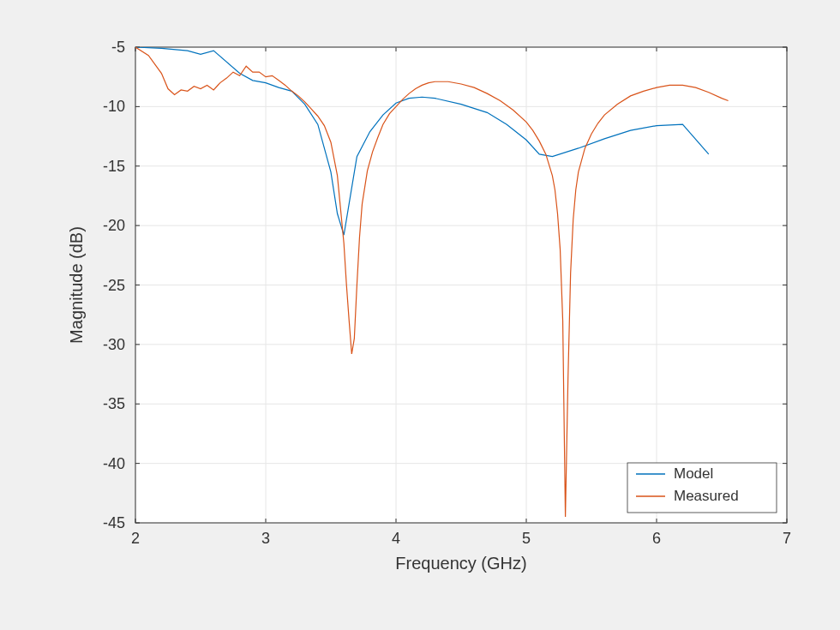 This screenshot has height=630, width=840. I want to click on y-tick-label: -5, so click(118, 47).